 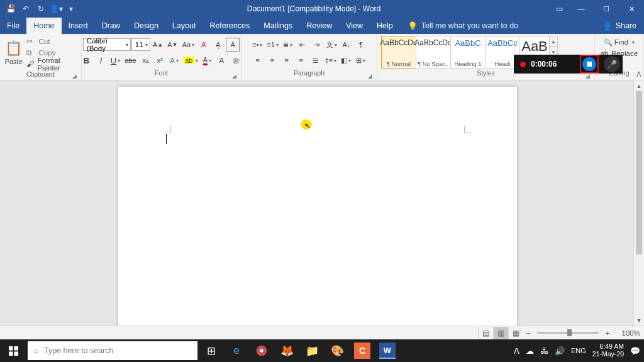 I want to click on print-layout-button: ▥, so click(x=501, y=333).